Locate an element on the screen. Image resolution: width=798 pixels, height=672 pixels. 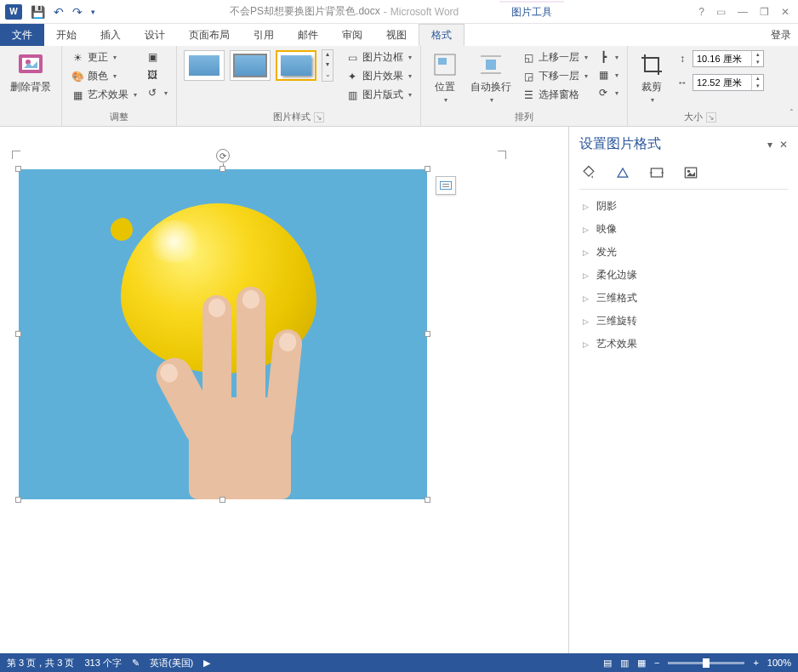
spell-check-icon: ✎ is located at coordinates (136, 663).